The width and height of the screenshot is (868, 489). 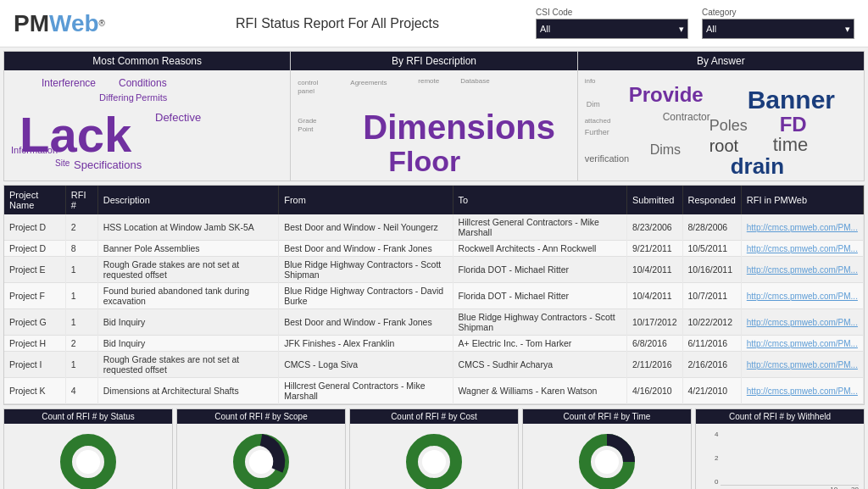 I want to click on category-label: Category, so click(x=778, y=12).